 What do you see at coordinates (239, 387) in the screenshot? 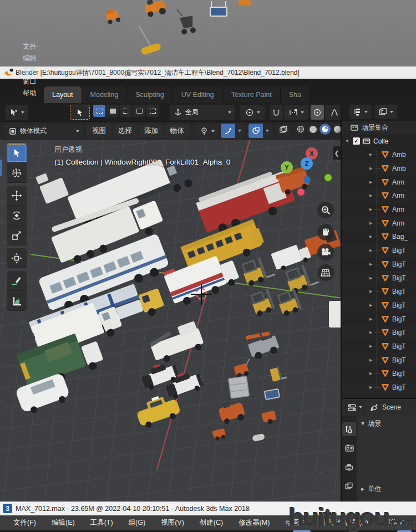
I see `model-metal-container` at bounding box center [239, 387].